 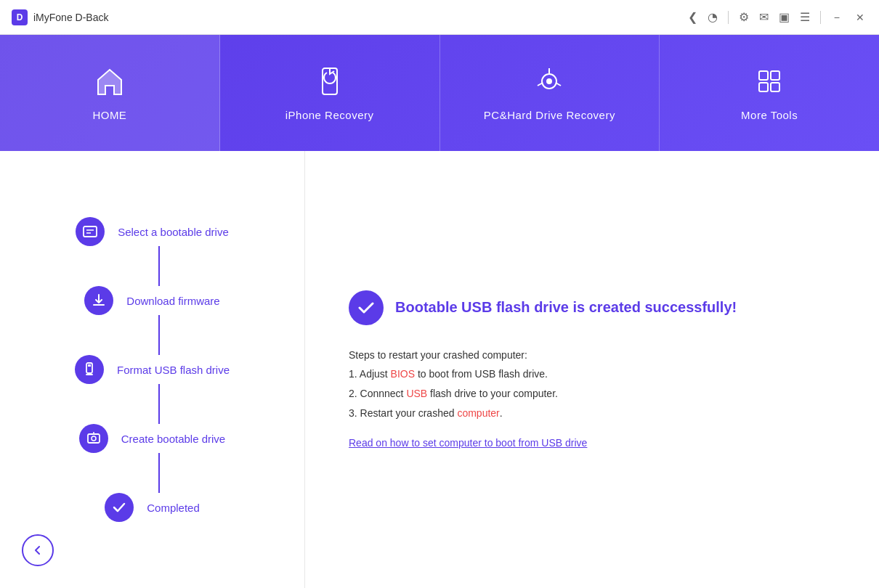 I want to click on more-tools-label: More Tools, so click(x=769, y=115).